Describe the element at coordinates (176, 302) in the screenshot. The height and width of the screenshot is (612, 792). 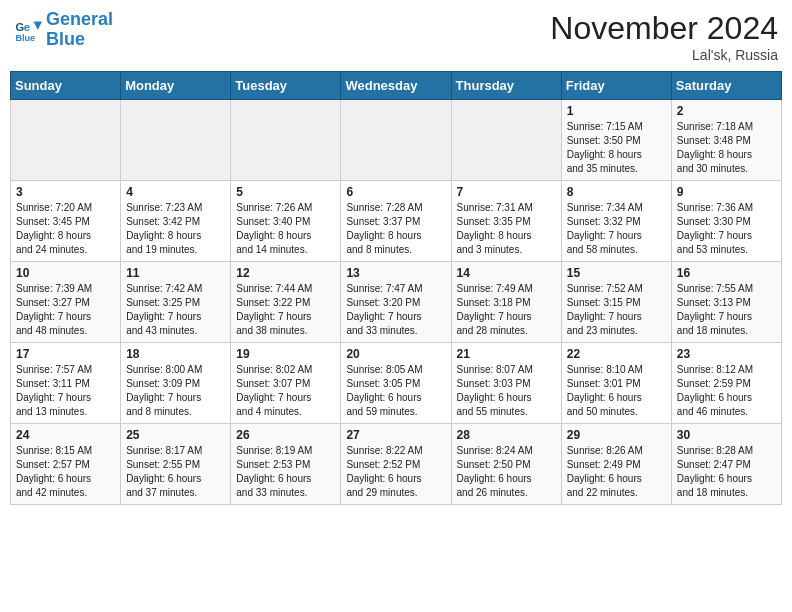
I see `day-cell: 11Sunrise: 7:42 AMSunset: 3:25 PMDayligh…` at that location.